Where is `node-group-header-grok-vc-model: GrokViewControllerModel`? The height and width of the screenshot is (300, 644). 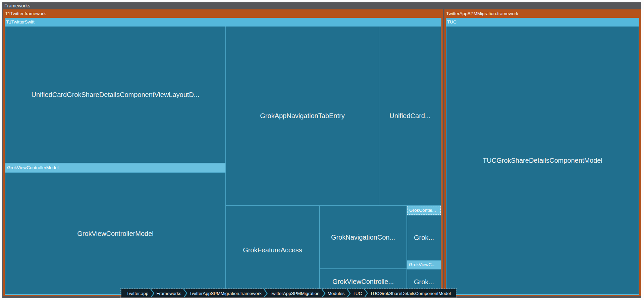
node-group-header-grok-vc-model: GrokViewControllerModel is located at coordinates (115, 168).